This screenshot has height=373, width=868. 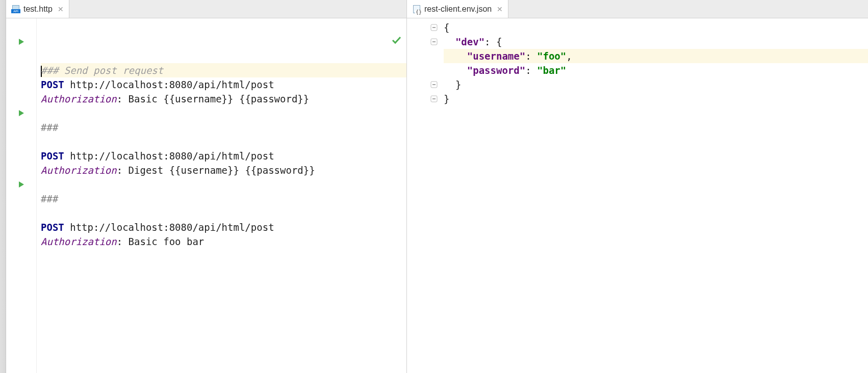 What do you see at coordinates (223, 70) in the screenshot?
I see `code-line: ### Send post request` at bounding box center [223, 70].